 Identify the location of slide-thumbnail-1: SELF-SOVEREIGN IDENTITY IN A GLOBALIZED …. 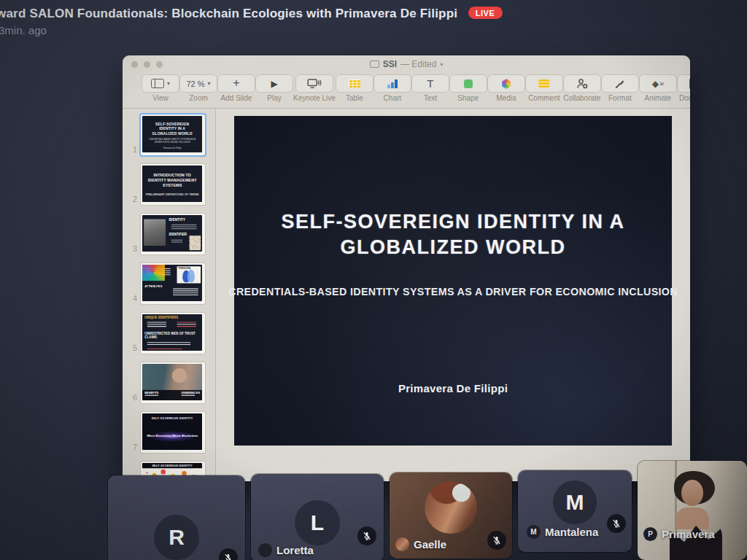
(173, 135).